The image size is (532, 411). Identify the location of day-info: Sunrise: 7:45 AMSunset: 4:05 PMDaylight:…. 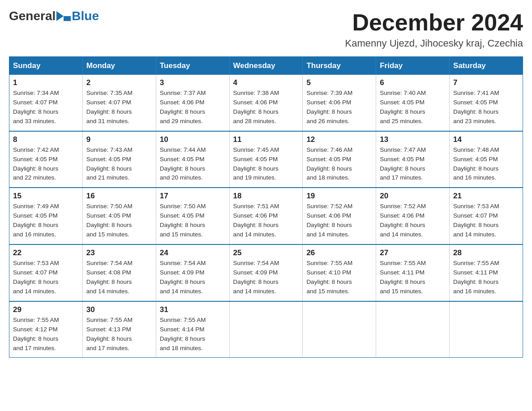
(256, 164).